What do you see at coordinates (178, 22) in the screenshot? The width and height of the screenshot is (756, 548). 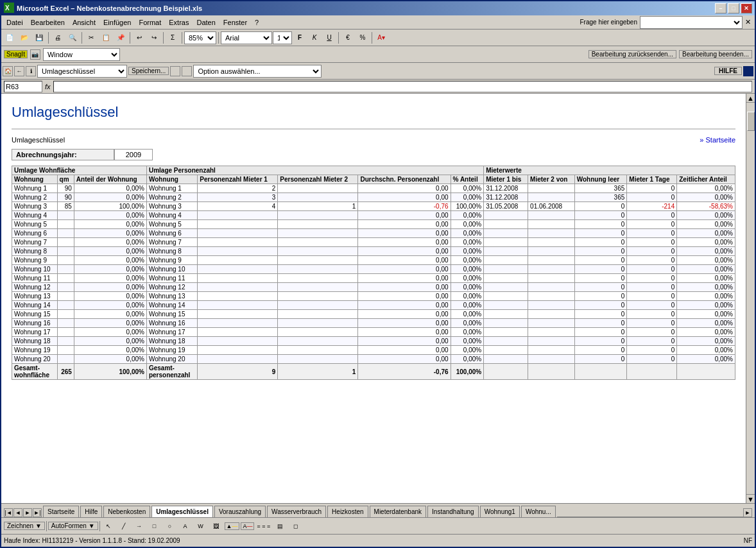 I see `menu-item-extras: Extras` at bounding box center [178, 22].